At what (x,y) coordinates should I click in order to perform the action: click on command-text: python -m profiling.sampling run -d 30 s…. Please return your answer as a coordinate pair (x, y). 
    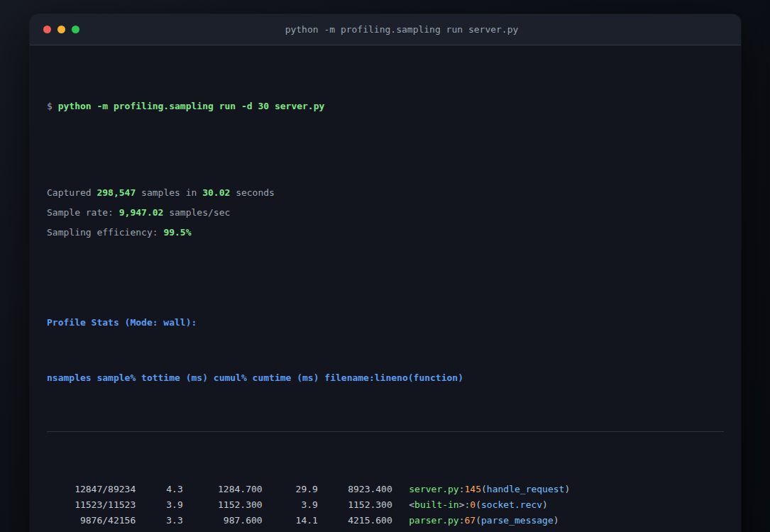
    Looking at the image, I should click on (192, 106).